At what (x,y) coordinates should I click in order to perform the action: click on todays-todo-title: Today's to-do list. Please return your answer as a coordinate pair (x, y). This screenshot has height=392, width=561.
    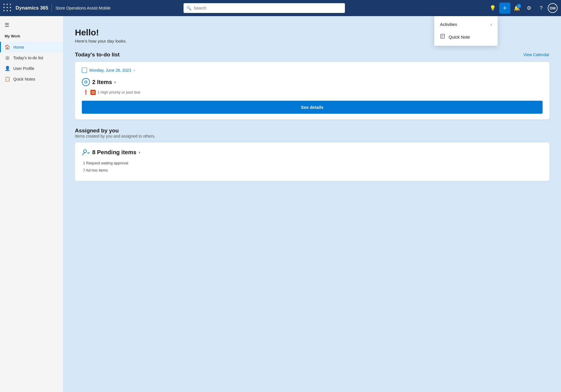
    Looking at the image, I should click on (97, 55).